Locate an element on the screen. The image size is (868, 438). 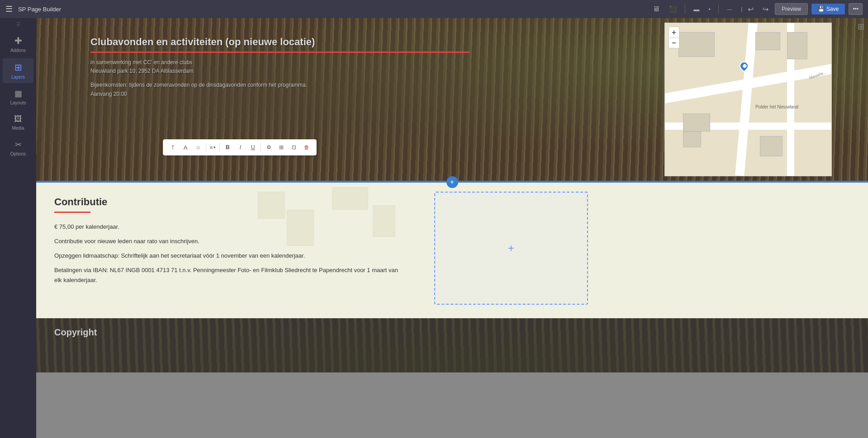
hero-text-2: Bijeenkomsten: tijdens de zomeravonden o… is located at coordinates (280, 85).